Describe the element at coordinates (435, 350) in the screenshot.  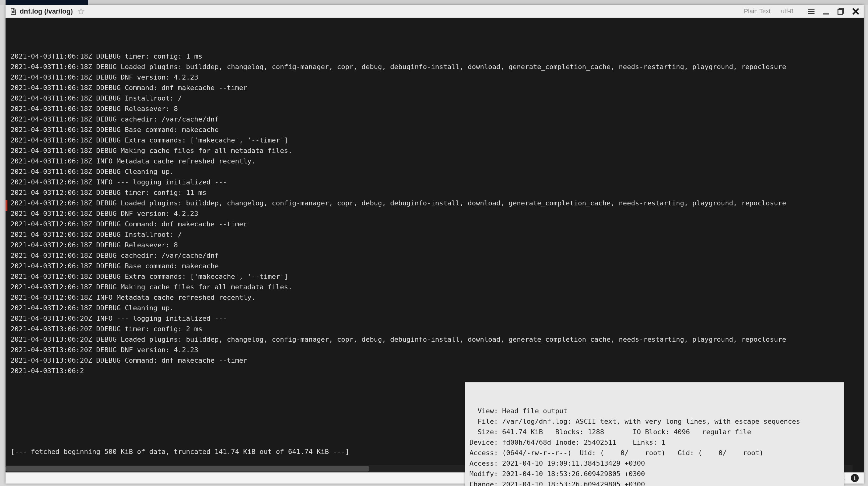
I see `log-line: 2021-04-03T13:06:20Z DEBUG DNF version: …` at that location.